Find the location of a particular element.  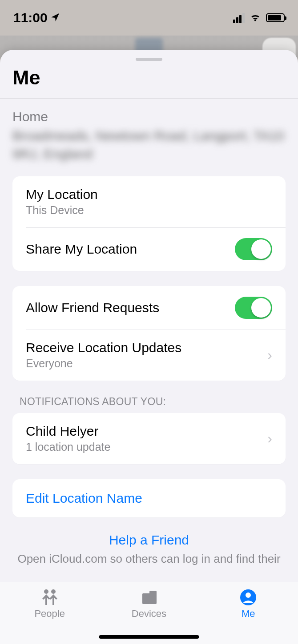

receive-updates-title: Receive Location Updates is located at coordinates (104, 348).